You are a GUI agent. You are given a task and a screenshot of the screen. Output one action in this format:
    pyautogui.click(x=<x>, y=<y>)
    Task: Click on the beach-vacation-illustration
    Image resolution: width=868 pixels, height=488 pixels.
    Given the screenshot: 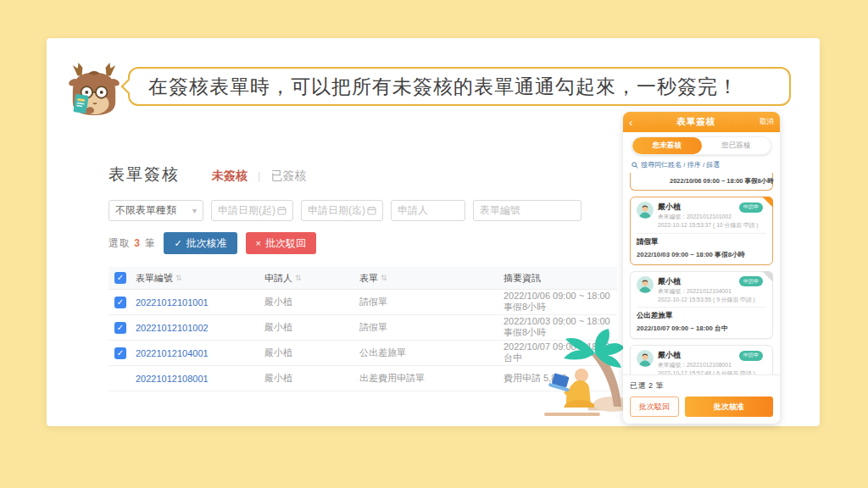 What is the action you would take?
    pyautogui.click(x=587, y=375)
    